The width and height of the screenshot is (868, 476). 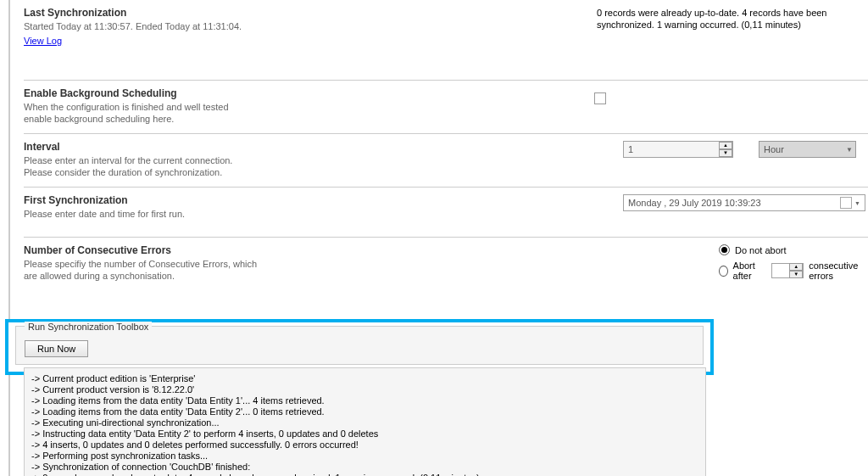 What do you see at coordinates (761, 250) in the screenshot?
I see `do-not-abort-label: Do not abort` at bounding box center [761, 250].